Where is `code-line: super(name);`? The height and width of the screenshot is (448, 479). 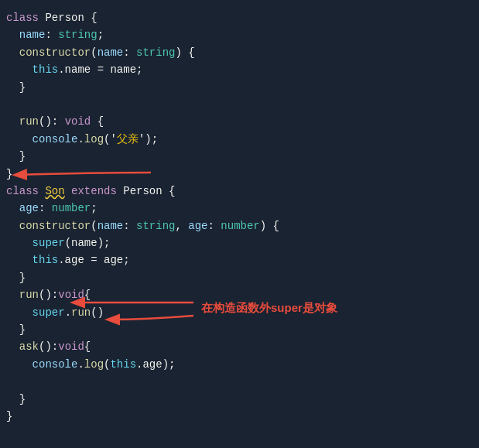 code-line: super(name); is located at coordinates (240, 243).